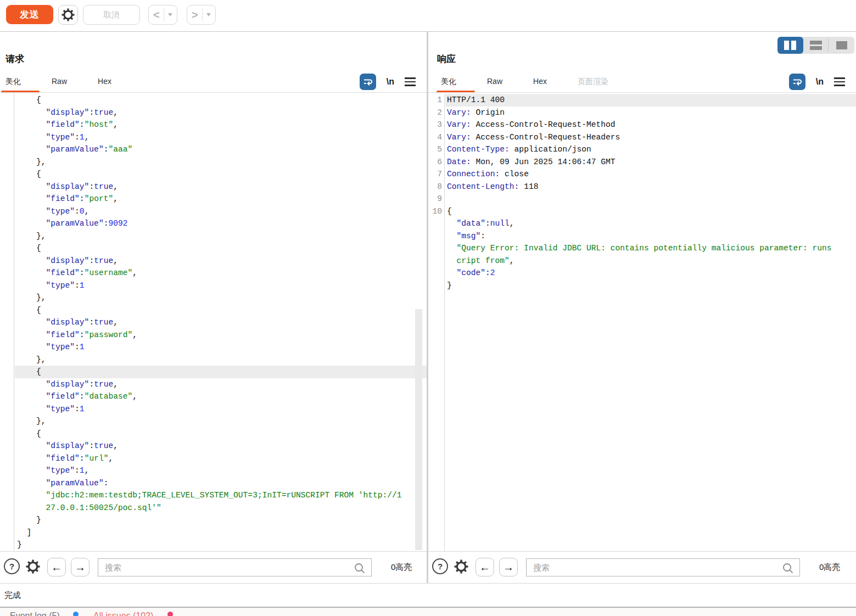 Image resolution: width=856 pixels, height=616 pixels. I want to click on all-issues-label: All issues (102), so click(123, 614).